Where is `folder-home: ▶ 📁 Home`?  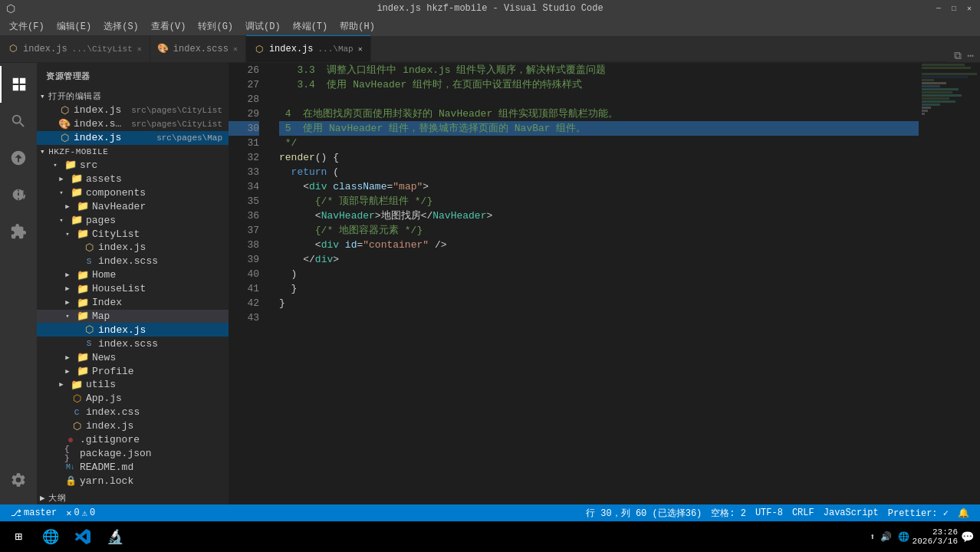 folder-home: ▶ 📁 Home is located at coordinates (133, 275).